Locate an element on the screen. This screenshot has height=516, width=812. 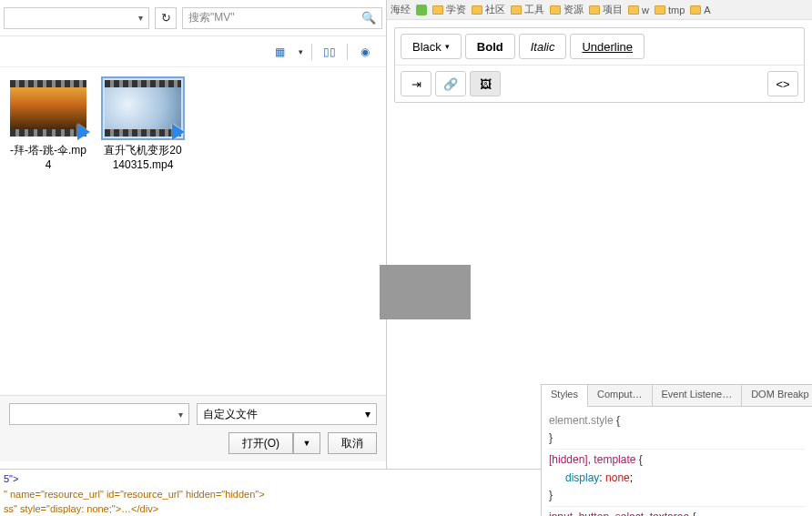
text-color-button: Black▾ is located at coordinates (431, 46).